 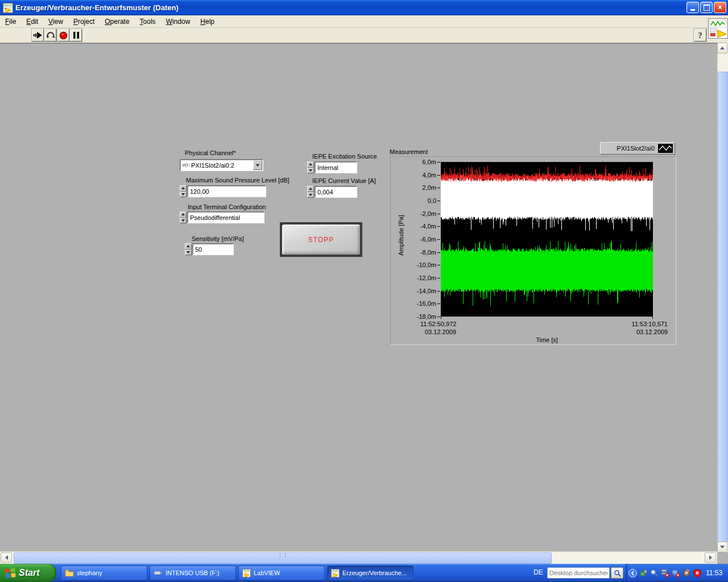 What do you see at coordinates (710, 558) in the screenshot?
I see `scroll-right-button` at bounding box center [710, 558].